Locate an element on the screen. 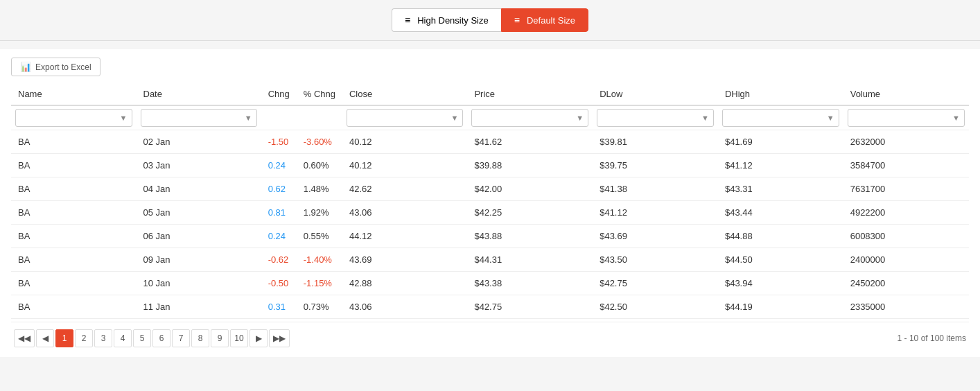 The height and width of the screenshot is (391, 980). page-2-button: 2 is located at coordinates (84, 338).